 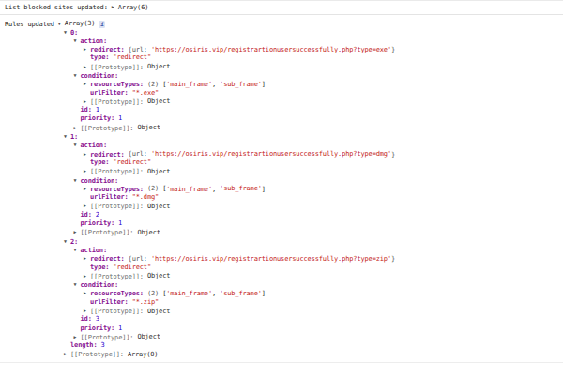 What do you see at coordinates (81, 23) in the screenshot?
I see `array-preview-label: Array(3)` at bounding box center [81, 23].